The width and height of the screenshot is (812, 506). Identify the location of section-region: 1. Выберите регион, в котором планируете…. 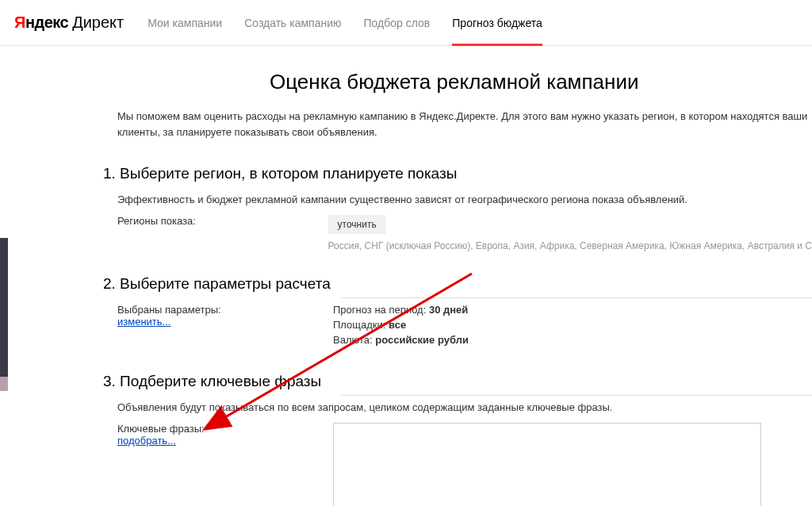
(458, 208).